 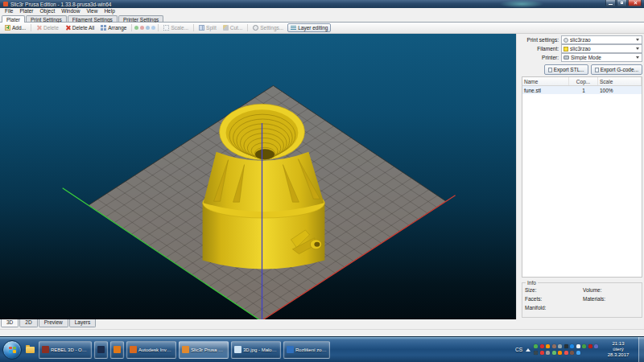 What do you see at coordinates (53, 323) in the screenshot?
I see `tab-preview: Preview` at bounding box center [53, 323].